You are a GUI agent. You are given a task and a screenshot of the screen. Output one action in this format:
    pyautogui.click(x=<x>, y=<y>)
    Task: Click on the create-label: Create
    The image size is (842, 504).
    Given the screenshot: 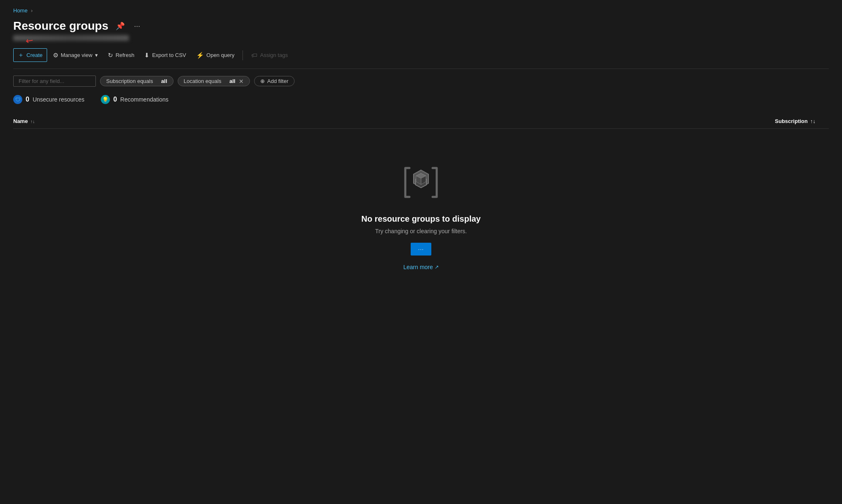 What is the action you would take?
    pyautogui.click(x=35, y=55)
    